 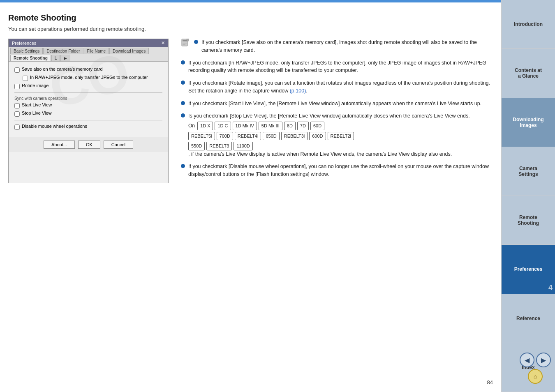 I want to click on cam-tag-1dc: 1D C, so click(x=223, y=126).